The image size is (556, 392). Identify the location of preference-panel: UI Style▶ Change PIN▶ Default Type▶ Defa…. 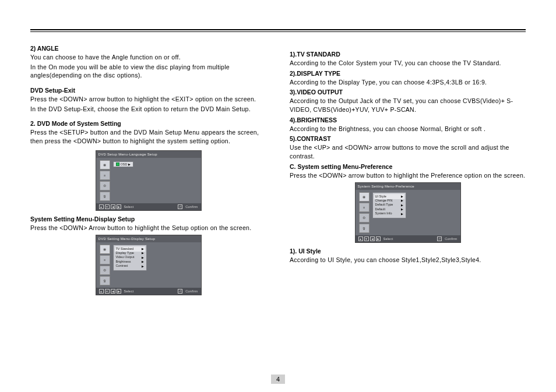
(389, 205).